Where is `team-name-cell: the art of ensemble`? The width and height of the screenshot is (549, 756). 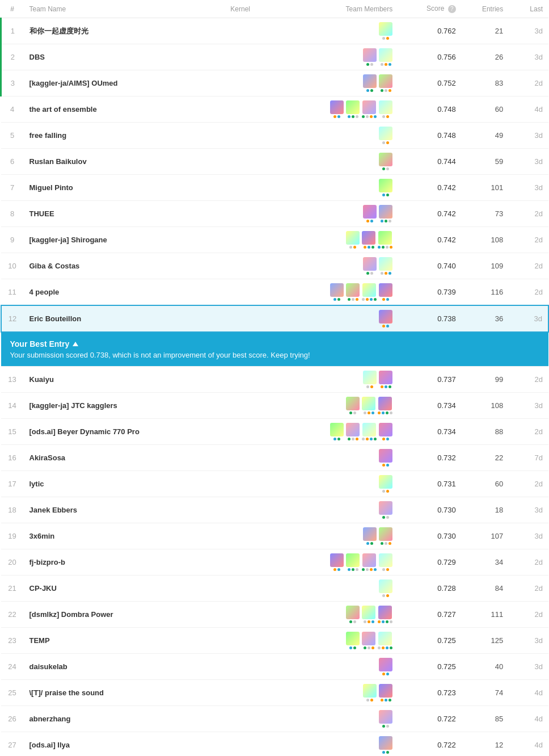
team-name-cell: the art of ensemble is located at coordinates (109, 110).